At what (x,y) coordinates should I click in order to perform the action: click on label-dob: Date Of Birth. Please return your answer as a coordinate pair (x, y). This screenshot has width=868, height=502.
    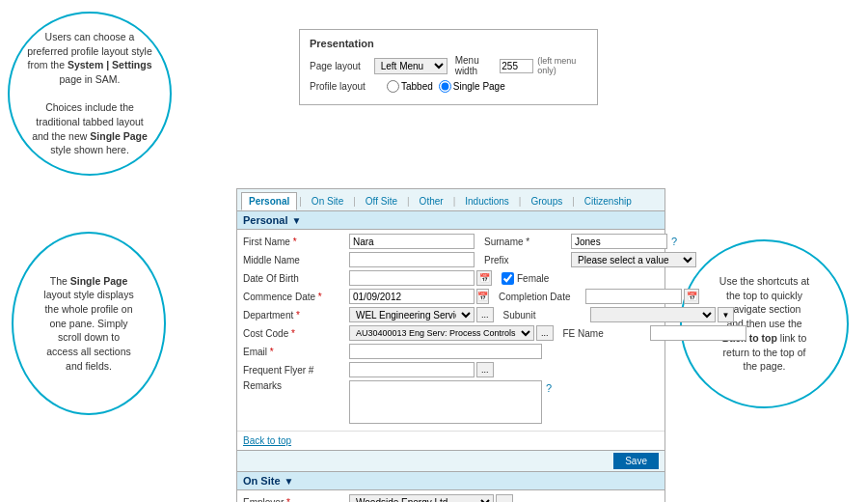
    Looking at the image, I should click on (296, 278).